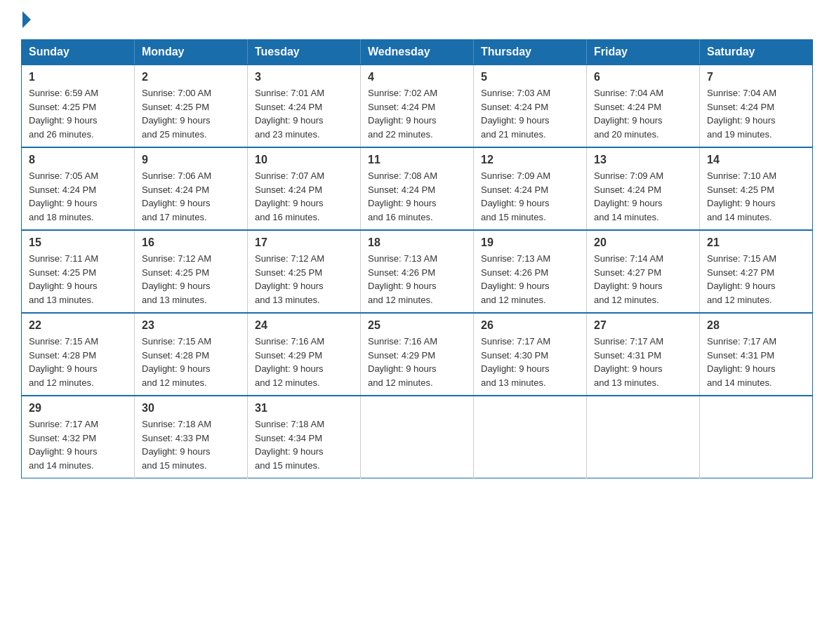 The height and width of the screenshot is (644, 834). I want to click on day-number: 13, so click(643, 160).